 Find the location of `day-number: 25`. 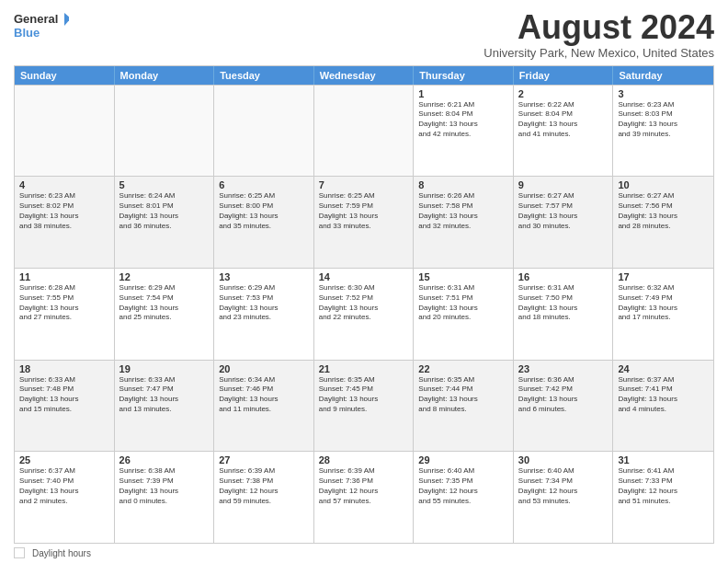

day-number: 25 is located at coordinates (64, 460).